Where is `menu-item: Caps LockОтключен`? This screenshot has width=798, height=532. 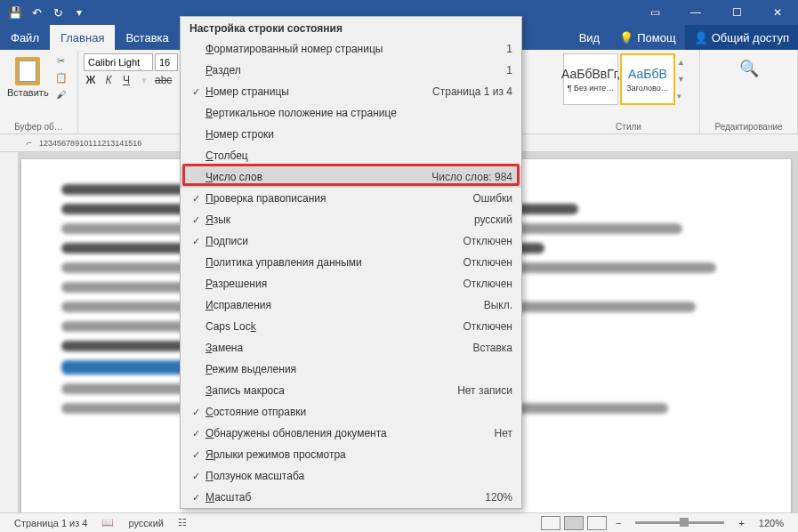 menu-item: Caps LockОтключен is located at coordinates (351, 326).